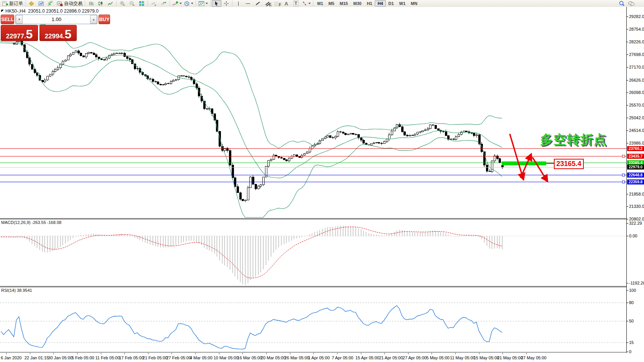 Image resolution: width=644 pixels, height=362 pixels. What do you see at coordinates (637, 54) in the screenshot?
I see `price-tick-label: 27698.0` at bounding box center [637, 54].